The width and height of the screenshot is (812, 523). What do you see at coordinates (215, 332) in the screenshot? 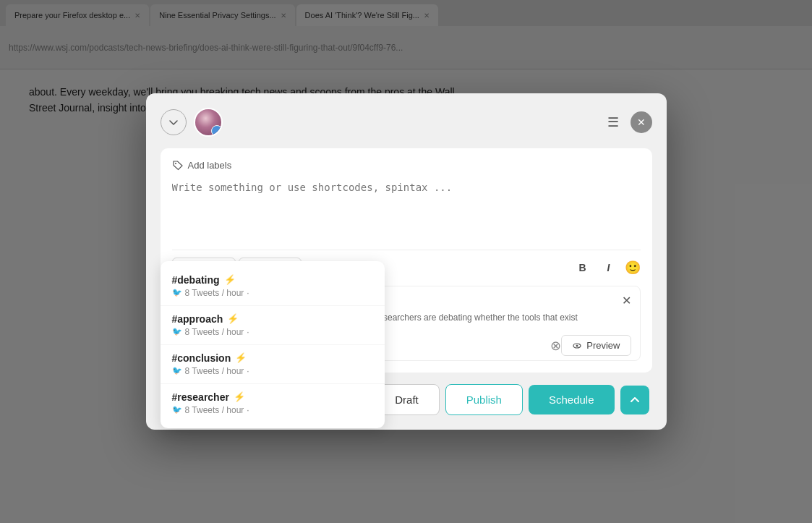
I see `hashtag-tweets-approach: 8 Tweets / hour` at bounding box center [215, 332].